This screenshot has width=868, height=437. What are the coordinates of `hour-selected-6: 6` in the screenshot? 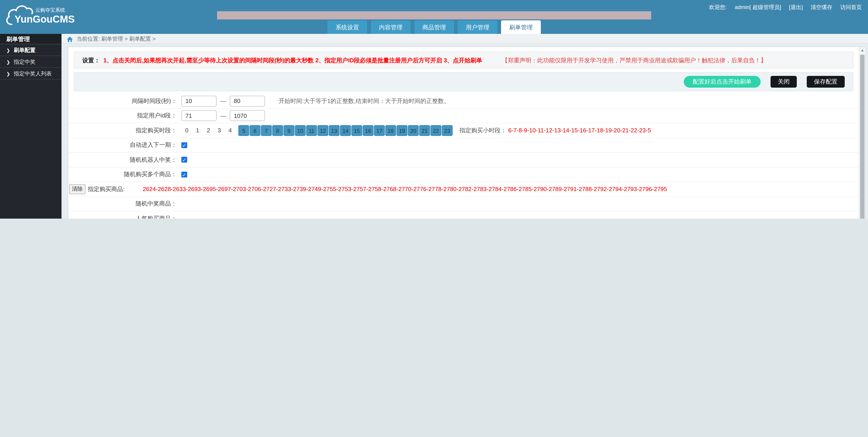 It's located at (255, 131).